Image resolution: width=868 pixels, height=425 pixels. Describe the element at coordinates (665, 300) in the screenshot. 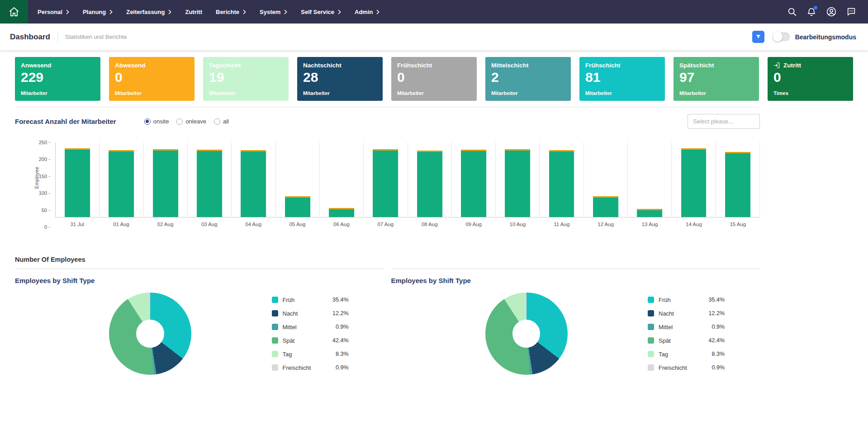

I see `legend-label: Früh` at that location.